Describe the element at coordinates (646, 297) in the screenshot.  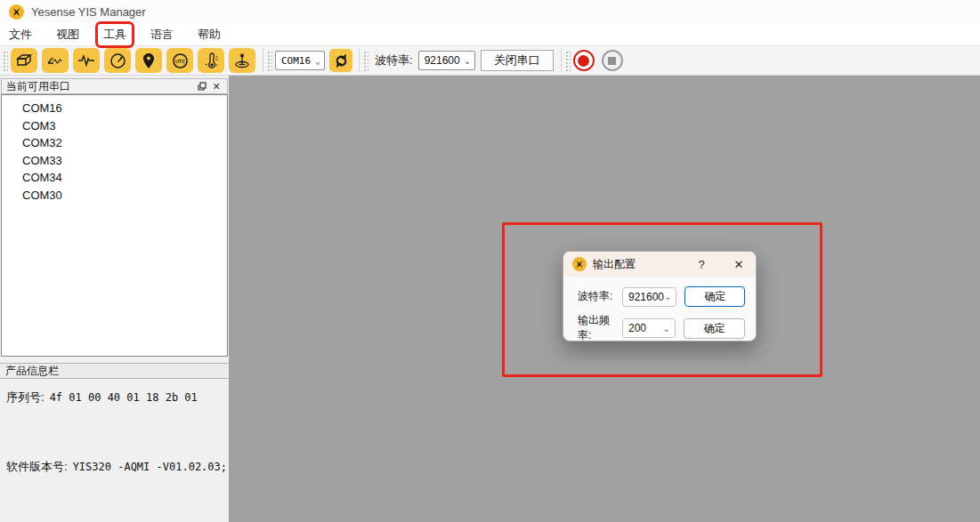
I see `dialog-baud-value: 921600` at that location.